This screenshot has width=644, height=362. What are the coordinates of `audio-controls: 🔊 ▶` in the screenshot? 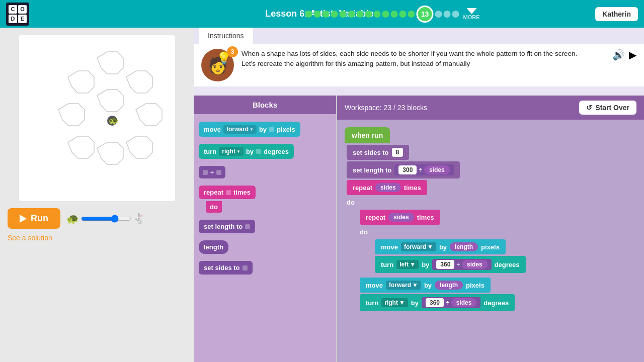 It's located at (624, 55).